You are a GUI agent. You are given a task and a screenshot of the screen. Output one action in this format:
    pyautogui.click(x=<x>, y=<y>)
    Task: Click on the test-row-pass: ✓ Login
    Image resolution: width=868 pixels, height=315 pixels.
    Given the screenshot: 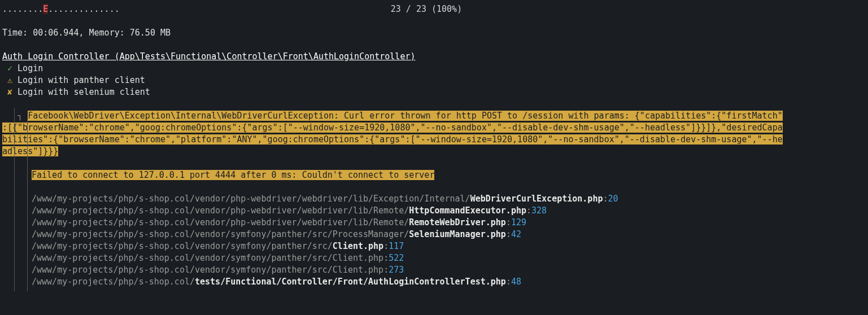 What is the action you would take?
    pyautogui.click(x=434, y=69)
    